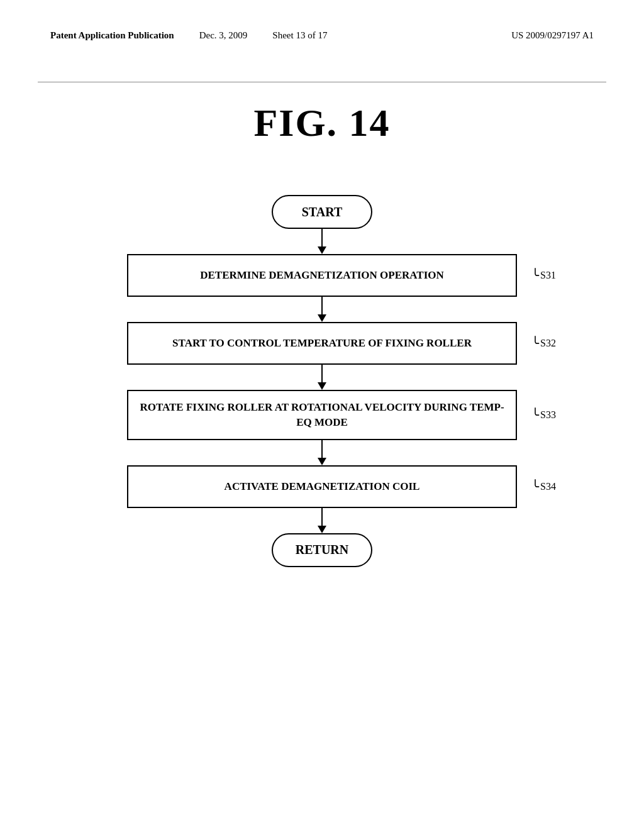  Describe the element at coordinates (543, 415) in the screenshot. I see `step-s33-label: ╰ S33` at that location.